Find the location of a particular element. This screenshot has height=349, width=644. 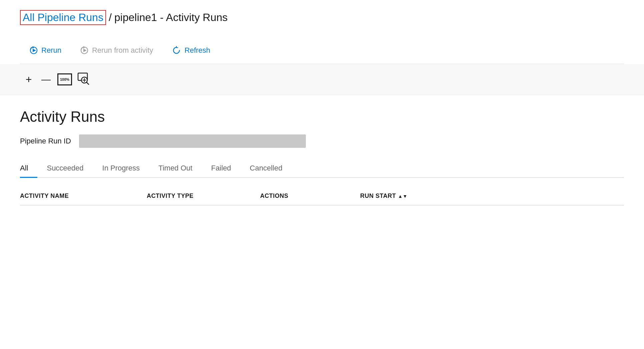

tab-in-progress: In Progress is located at coordinates (121, 168).